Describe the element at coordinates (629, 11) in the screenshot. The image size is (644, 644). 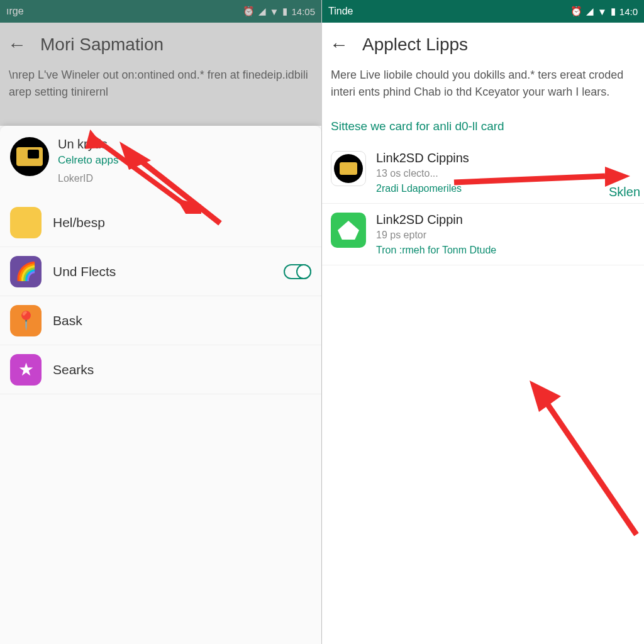
I see `time-label: 14:0` at that location.